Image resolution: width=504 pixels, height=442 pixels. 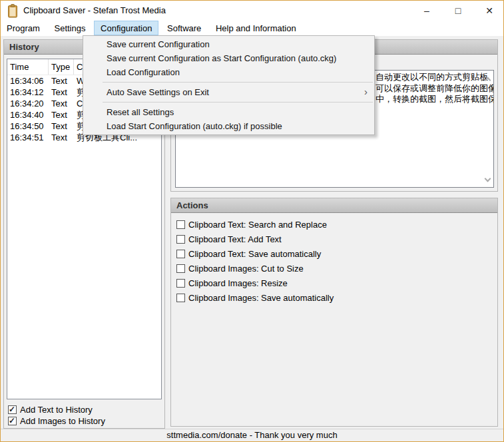 I want to click on add-images-to-history-label: Add Images to History, so click(x=63, y=421).